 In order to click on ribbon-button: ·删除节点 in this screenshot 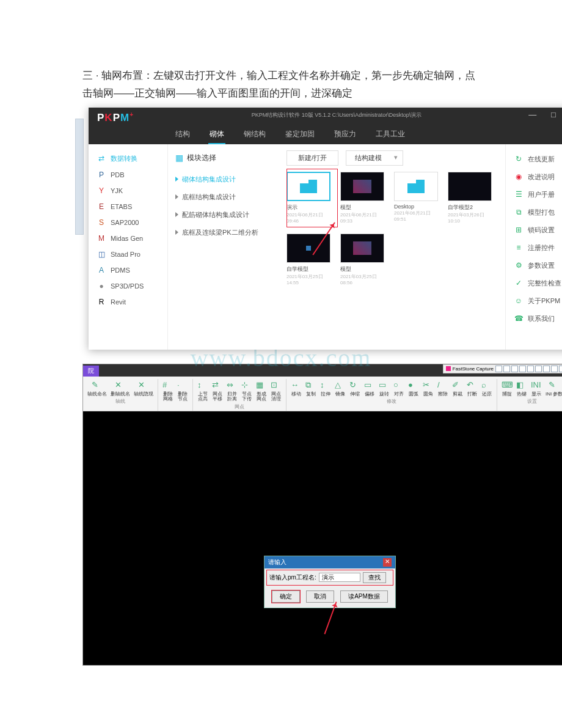, I will do `click(183, 391)`.